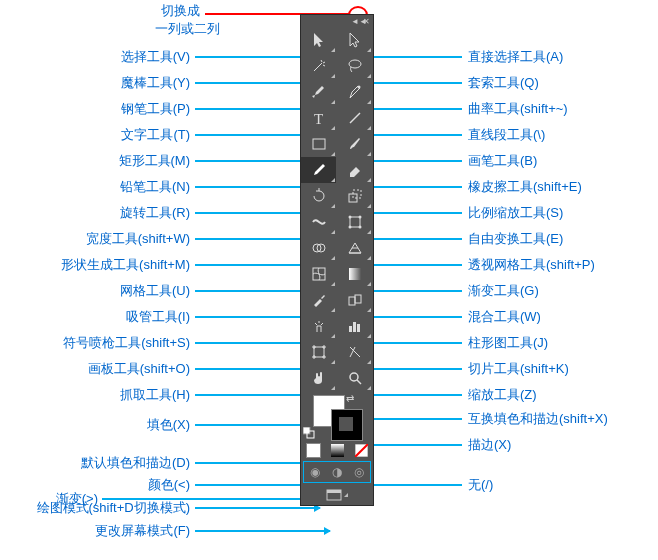  Describe the element at coordinates (354, 170) in the screenshot. I see `tool-eraser` at that location.